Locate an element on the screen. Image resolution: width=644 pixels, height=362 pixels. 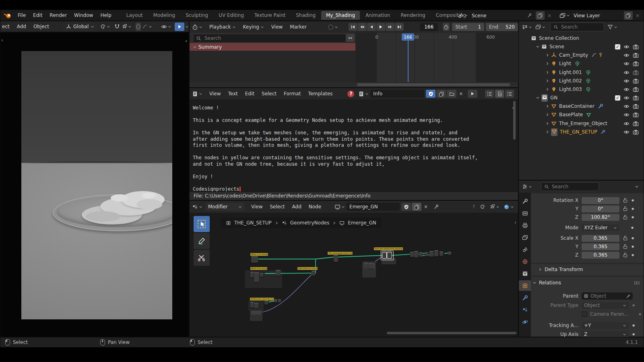
help-alert-icon: ? is located at coordinates (351, 94).